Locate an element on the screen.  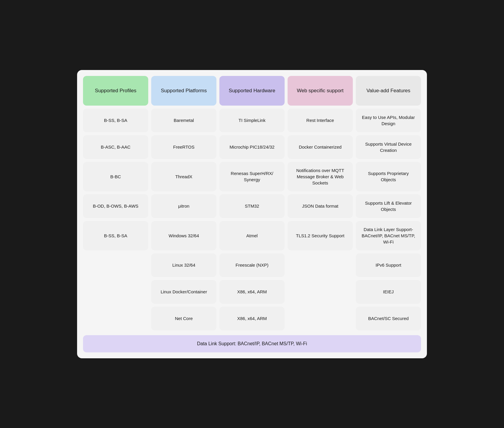
cell-r4-c3: TLS1.2 Security Support is located at coordinates (320, 236).